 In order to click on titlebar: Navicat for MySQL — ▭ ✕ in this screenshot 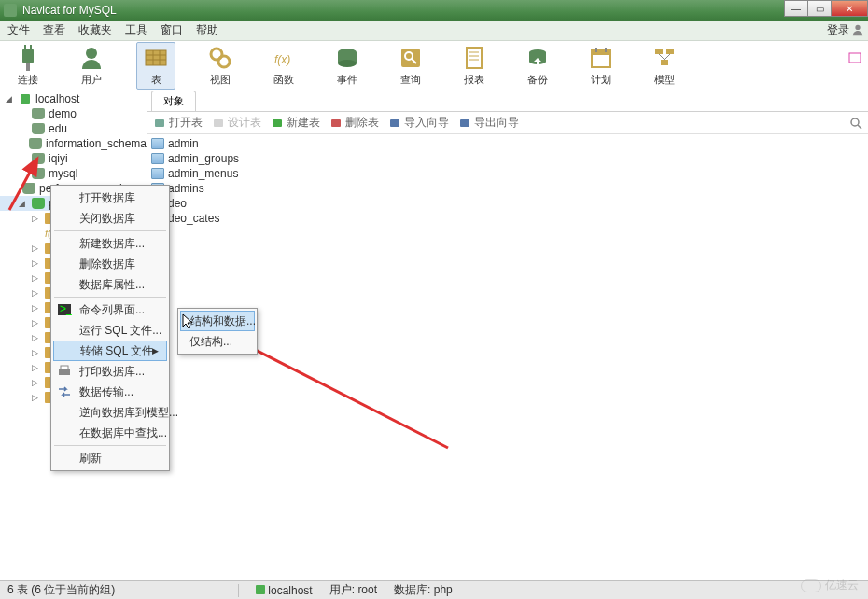, I will do `click(434, 10)`.